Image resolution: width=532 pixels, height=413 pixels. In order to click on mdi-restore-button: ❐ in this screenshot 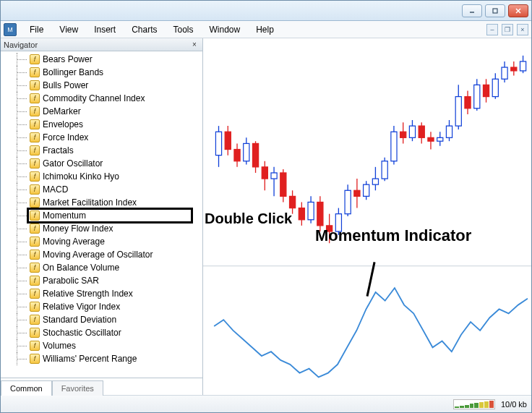, I will do `click(507, 30)`.